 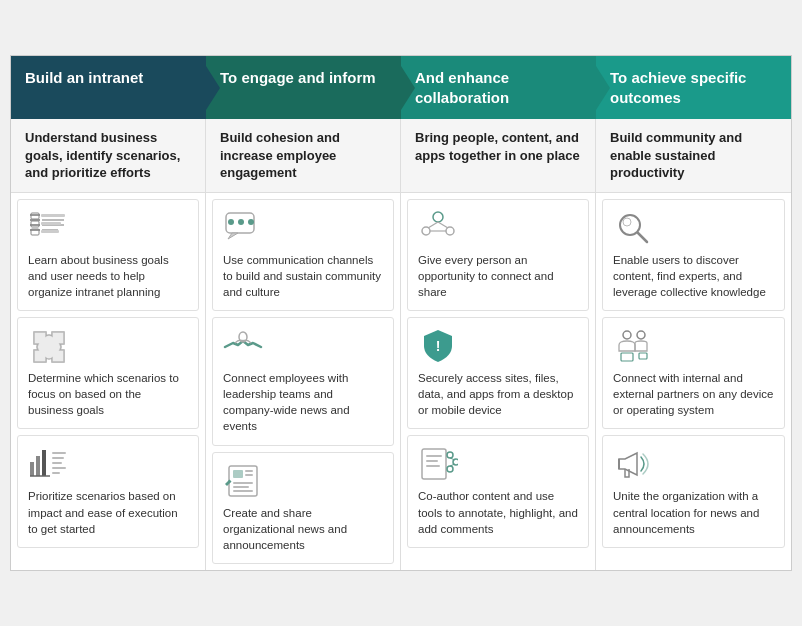 I want to click on content-col-2: Use communication channels to build and …, so click(x=304, y=382).